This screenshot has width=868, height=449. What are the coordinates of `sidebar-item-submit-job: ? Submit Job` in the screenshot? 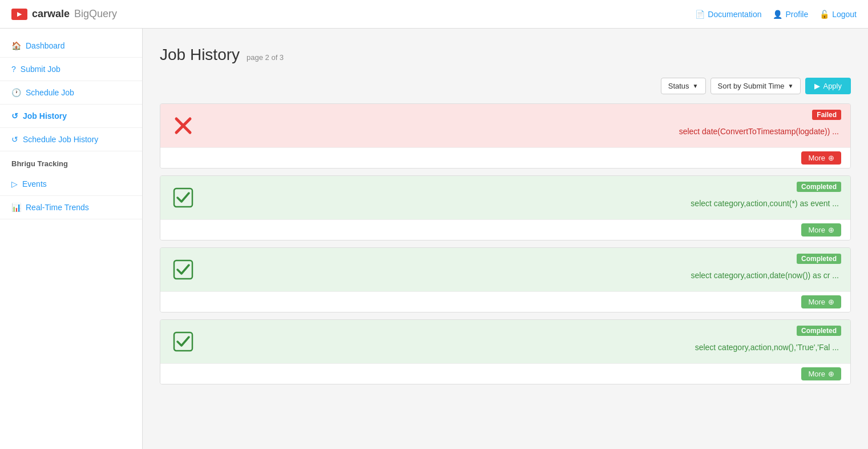 It's located at (71, 70).